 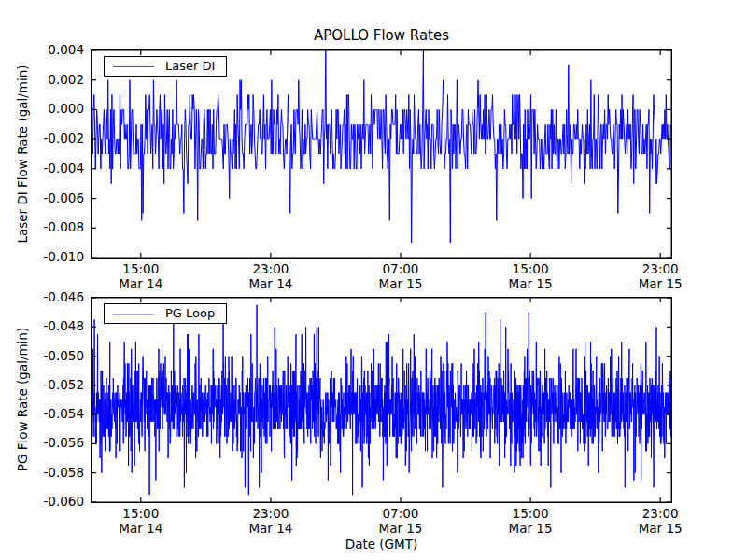 I want to click on y-tick-label: -0.010, so click(x=55, y=257).